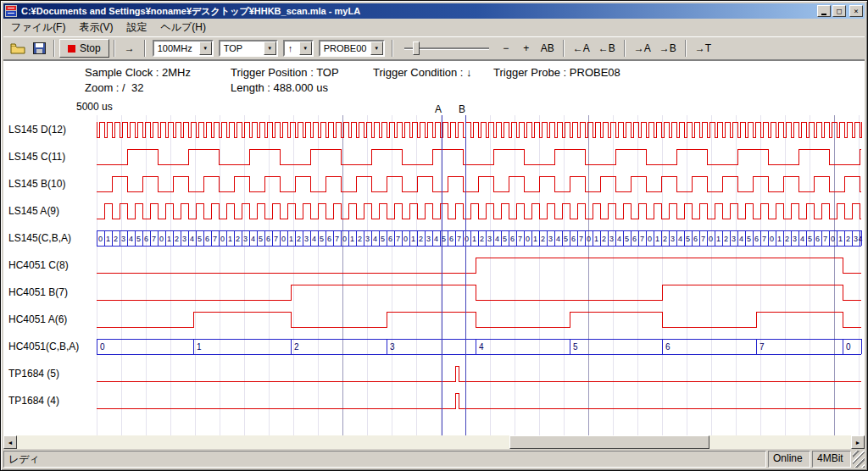  I want to click on window-title: C:¥Documents and Settings¥noname¥デスクトップ¥…, so click(419, 12).